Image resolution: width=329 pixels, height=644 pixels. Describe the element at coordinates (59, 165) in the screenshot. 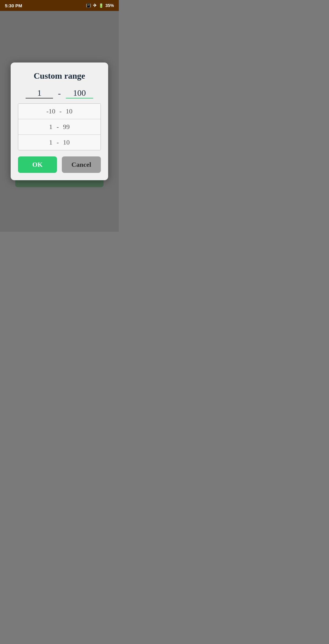

I see `dialog-buttons: OK Cancel` at that location.